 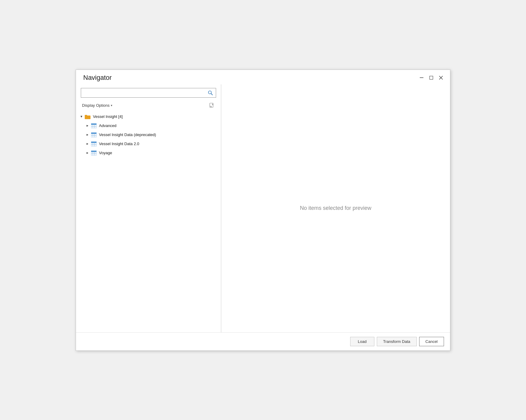 I want to click on transform-data-button: Transform Data, so click(x=397, y=342).